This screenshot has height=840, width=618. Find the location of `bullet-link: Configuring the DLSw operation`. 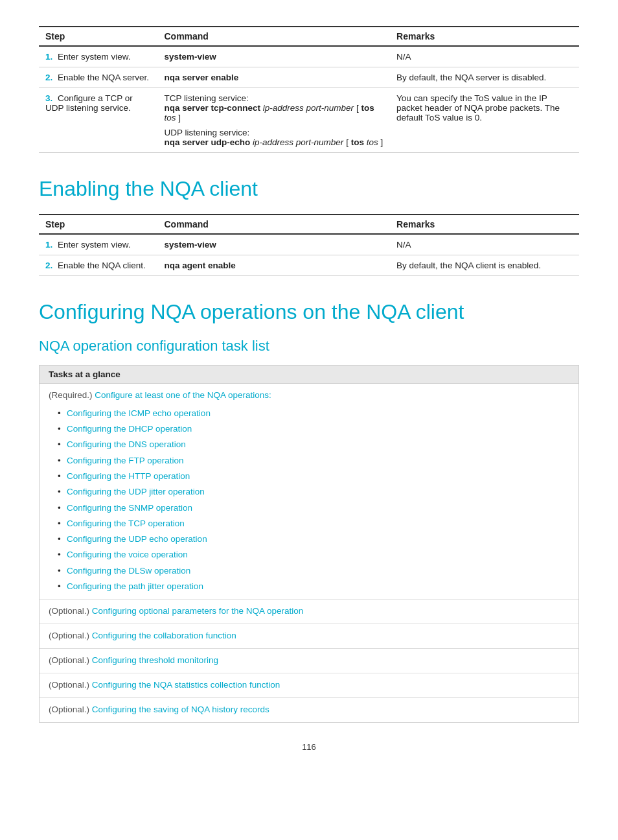

bullet-link: Configuring the DLSw operation is located at coordinates (128, 570).